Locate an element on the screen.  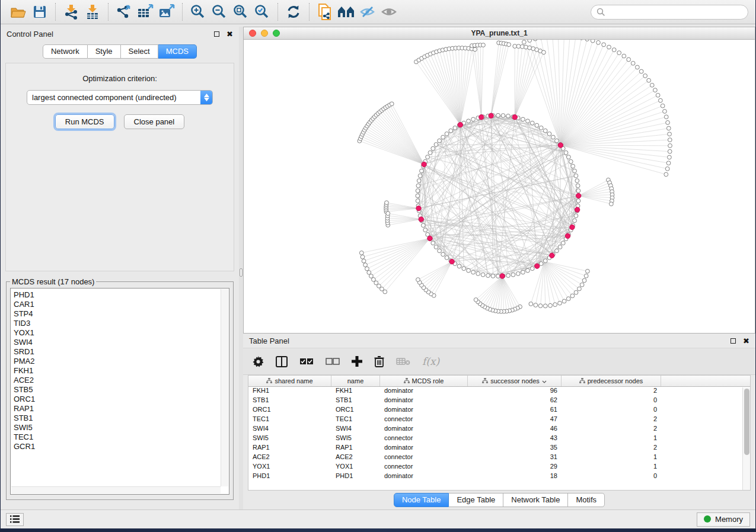
table-cell is located at coordinates (706, 420).